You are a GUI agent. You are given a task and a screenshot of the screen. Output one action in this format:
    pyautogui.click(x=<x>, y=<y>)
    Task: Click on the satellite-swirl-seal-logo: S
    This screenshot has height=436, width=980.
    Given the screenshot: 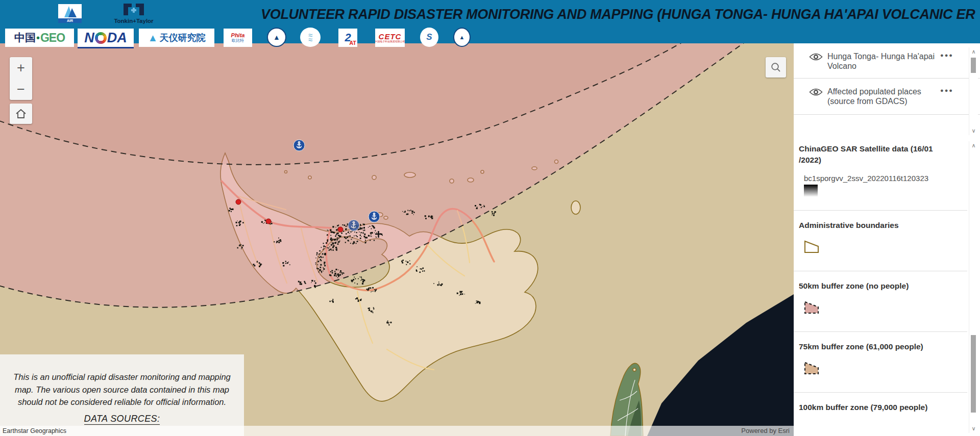 What is the action you would take?
    pyautogui.click(x=429, y=37)
    